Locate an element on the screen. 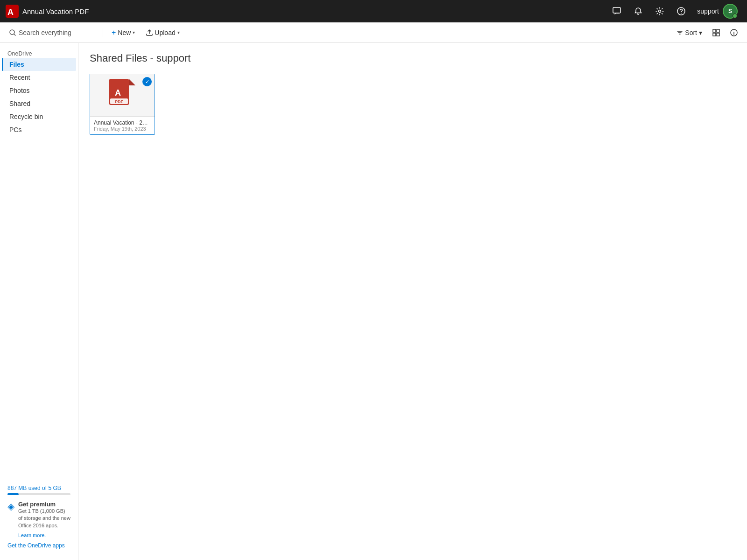  search-label: Search everything is located at coordinates (45, 33).